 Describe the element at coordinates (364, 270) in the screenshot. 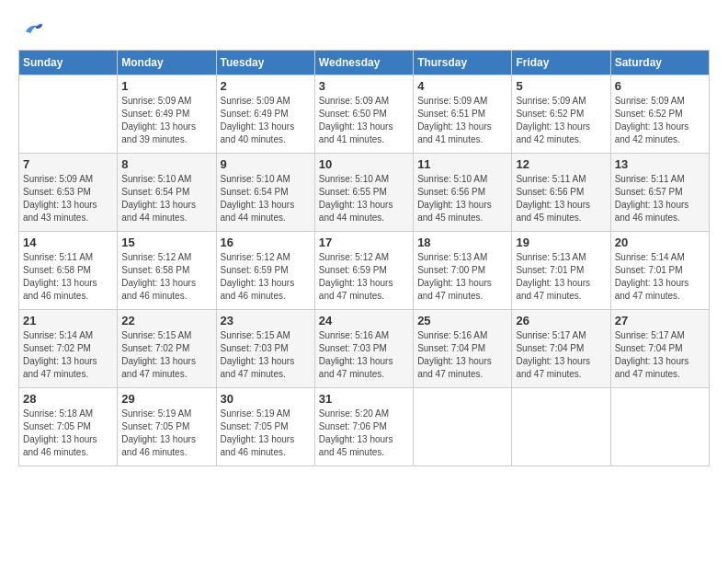

I see `calendar-cell: 17Sunrise: 5:12 AMSunset: 6:59 PMDayligh…` at that location.